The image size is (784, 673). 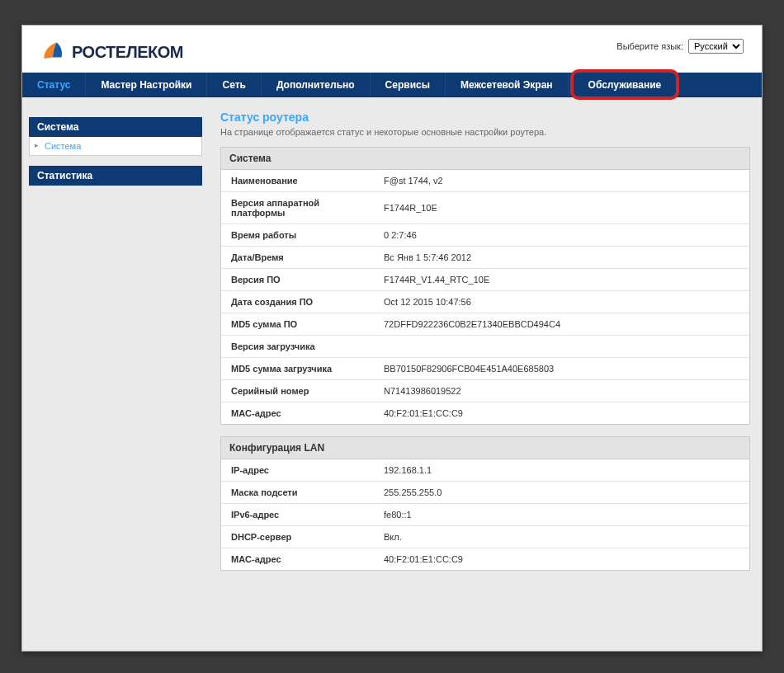 I want to click on lang-label: Выберите язык:, so click(x=650, y=46).